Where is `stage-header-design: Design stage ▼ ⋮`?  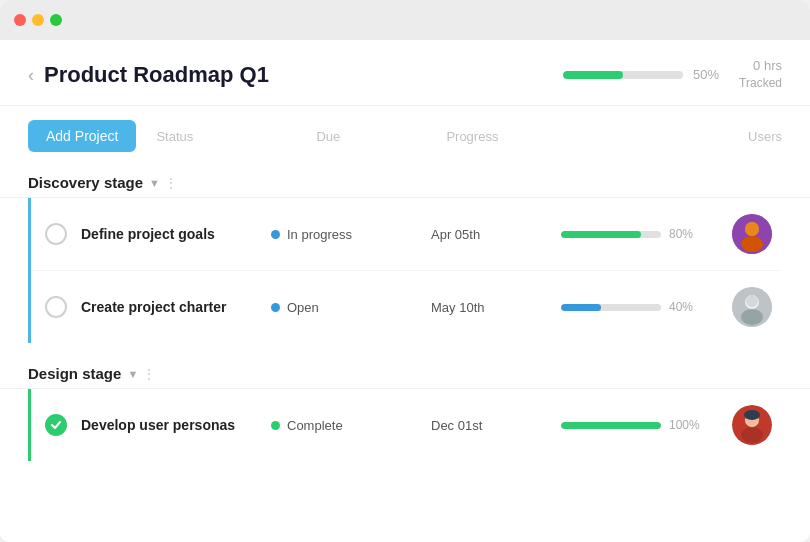 stage-header-design: Design stage ▼ ⋮ is located at coordinates (405, 370).